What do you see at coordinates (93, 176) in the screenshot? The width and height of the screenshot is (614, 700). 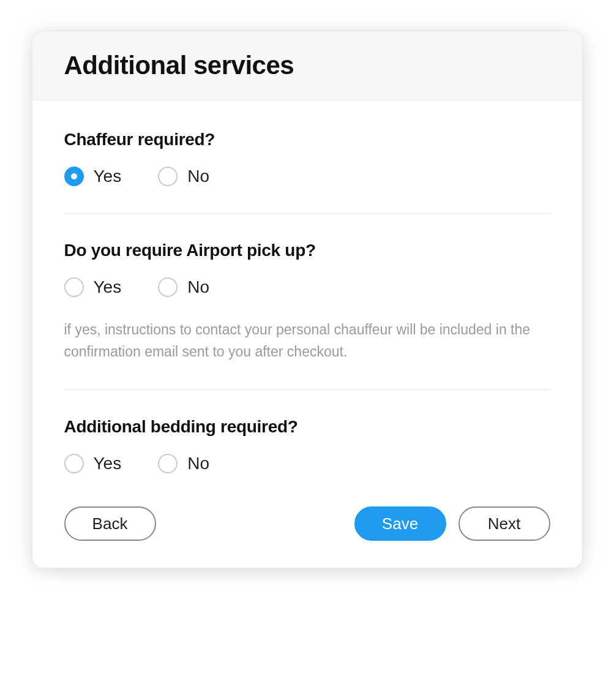 I see `radio-chauffeur-yes: Yes` at bounding box center [93, 176].